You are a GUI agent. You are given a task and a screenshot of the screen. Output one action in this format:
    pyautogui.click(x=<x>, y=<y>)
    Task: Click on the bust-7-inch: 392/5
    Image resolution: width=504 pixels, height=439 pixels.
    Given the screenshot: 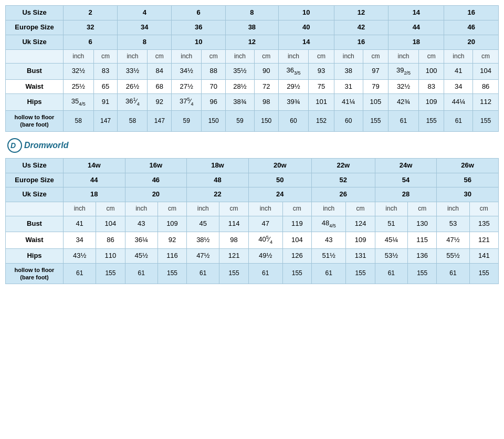 What is the action you would take?
    pyautogui.click(x=404, y=71)
    